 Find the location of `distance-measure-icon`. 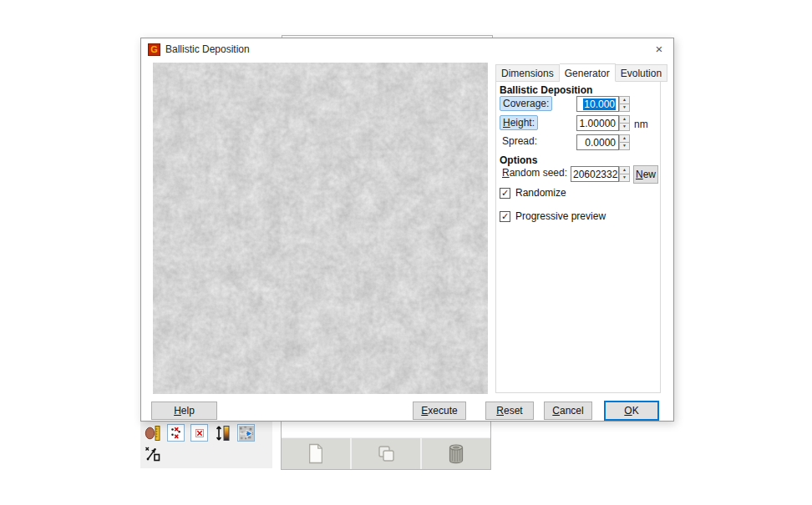

distance-measure-icon is located at coordinates (152, 454).